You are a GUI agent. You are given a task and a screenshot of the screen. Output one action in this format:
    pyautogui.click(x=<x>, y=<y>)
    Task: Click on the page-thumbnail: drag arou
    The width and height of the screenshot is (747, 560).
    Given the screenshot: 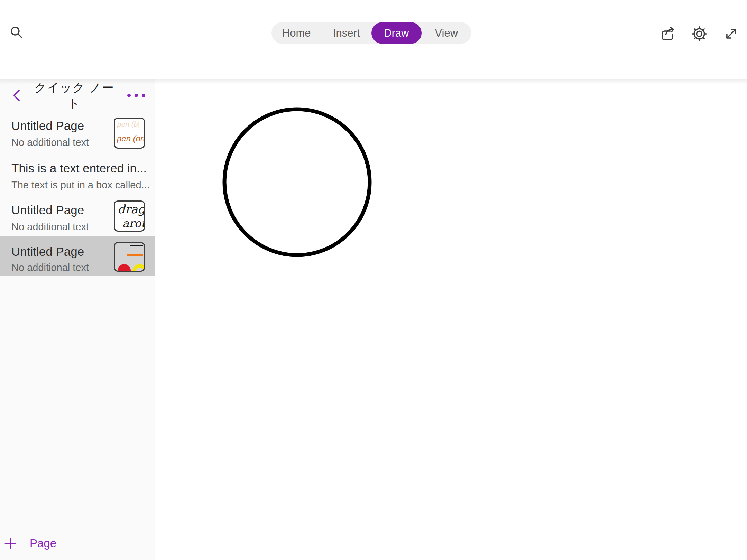 What is the action you would take?
    pyautogui.click(x=129, y=216)
    